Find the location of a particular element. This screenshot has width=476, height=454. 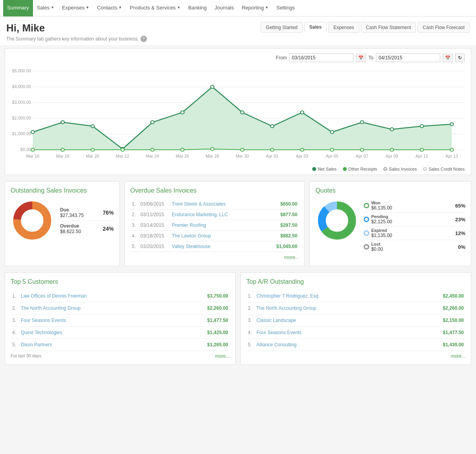

invoice-row: 5. 03/20/2015 Valley Steakhouse $1,045.0… is located at coordinates (215, 247).